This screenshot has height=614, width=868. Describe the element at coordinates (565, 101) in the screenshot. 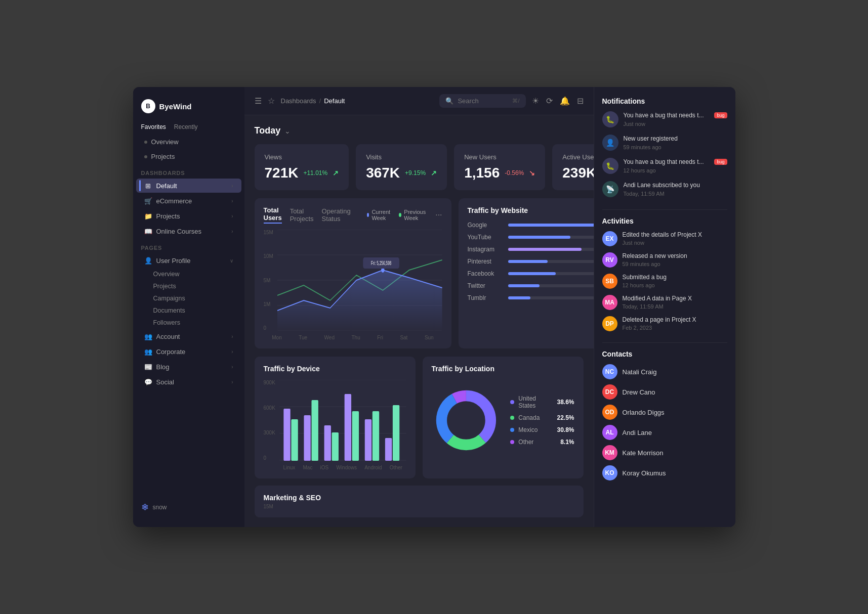

I see `notifications-icon: 🔔` at that location.